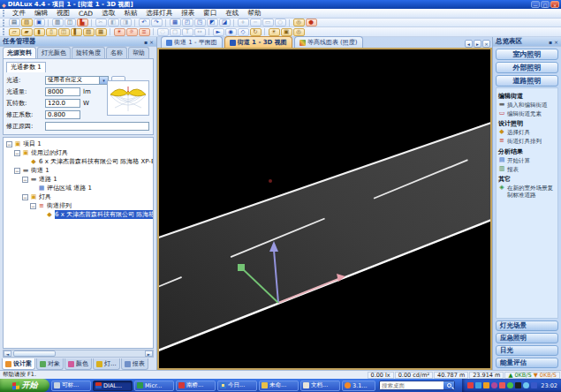  Describe the element at coordinates (145, 23) in the screenshot. I see `undo-icon: ↶` at that location.